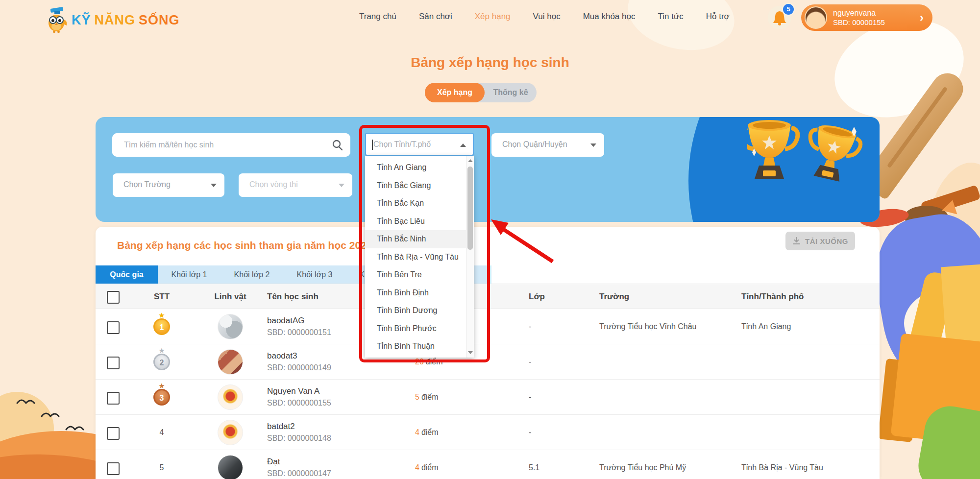 Image resolution: width=980 pixels, height=479 pixels. I want to click on province-select: Chọn Tỉnh/T.phố, so click(419, 144).